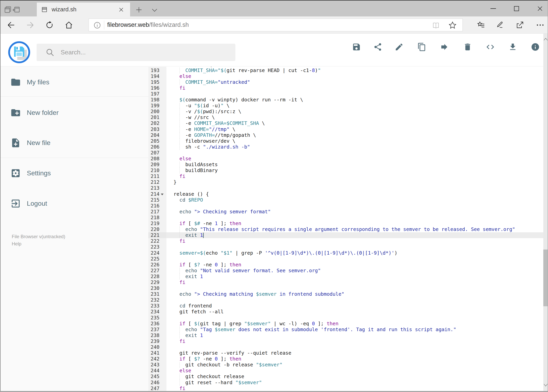 Image resolution: width=548 pixels, height=392 pixels. I want to click on site-info-icon, so click(97, 25).